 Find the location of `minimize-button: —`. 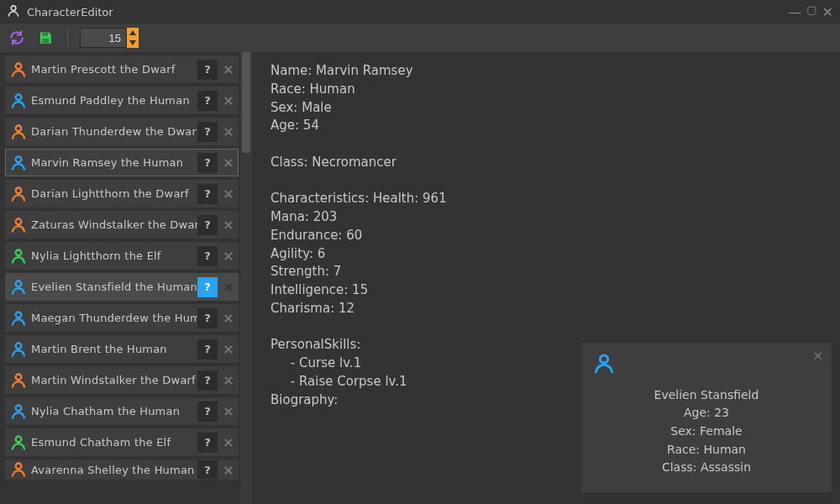

minimize-button: — is located at coordinates (795, 12).